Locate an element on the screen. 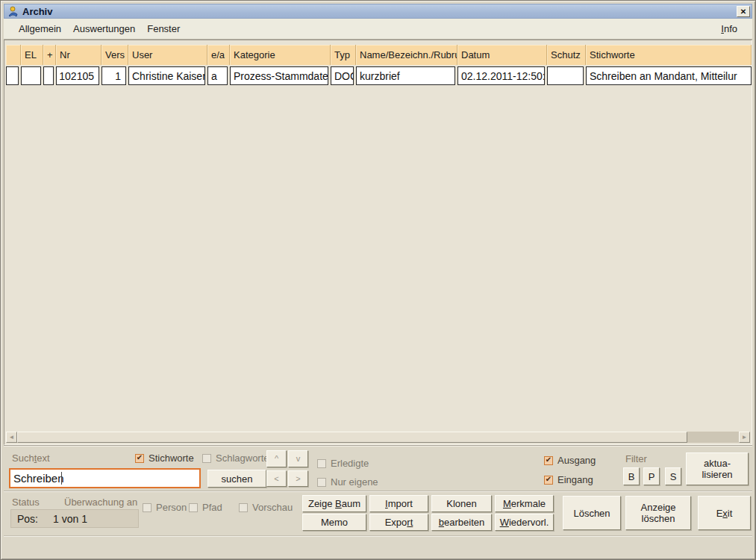 The width and height of the screenshot is (756, 560). memo-button: Memo is located at coordinates (334, 523).